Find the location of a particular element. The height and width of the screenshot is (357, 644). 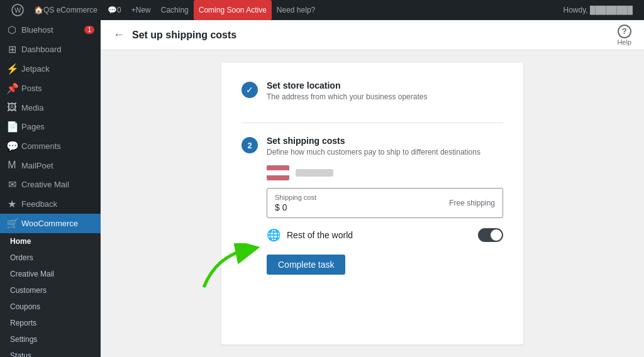

sidebar-submenu-coupons: Coupons is located at coordinates (50, 307).